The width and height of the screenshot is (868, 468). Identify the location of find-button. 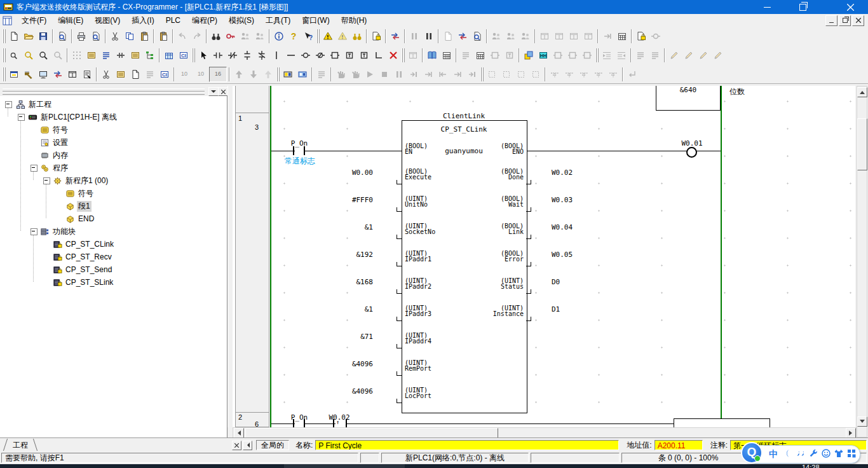
(216, 36).